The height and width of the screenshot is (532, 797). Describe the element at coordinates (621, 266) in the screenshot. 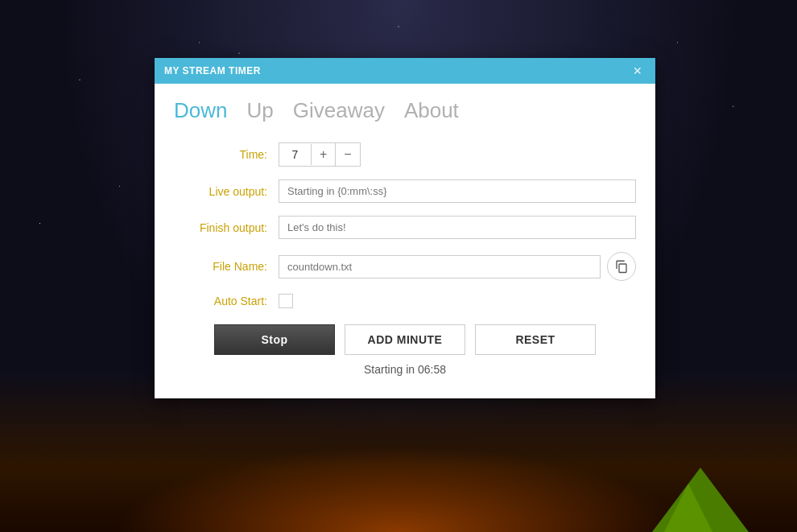

I see `copy-icon` at that location.